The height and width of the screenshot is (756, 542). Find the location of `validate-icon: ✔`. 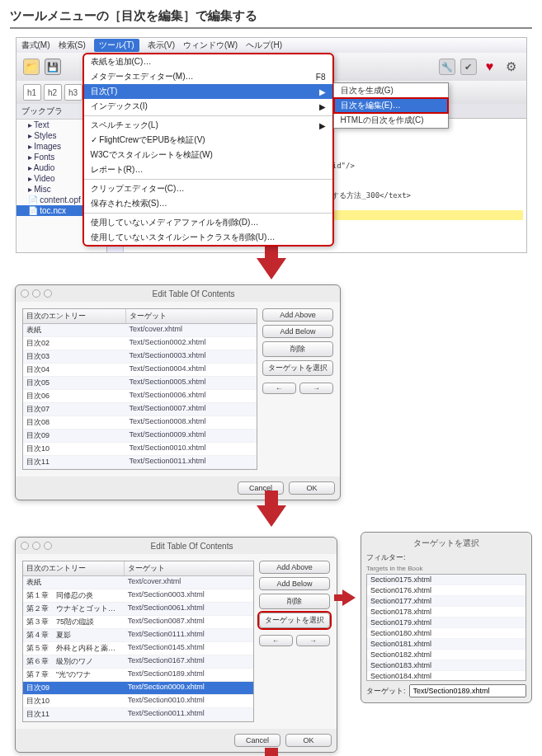

validate-icon: ✔ is located at coordinates (469, 67).